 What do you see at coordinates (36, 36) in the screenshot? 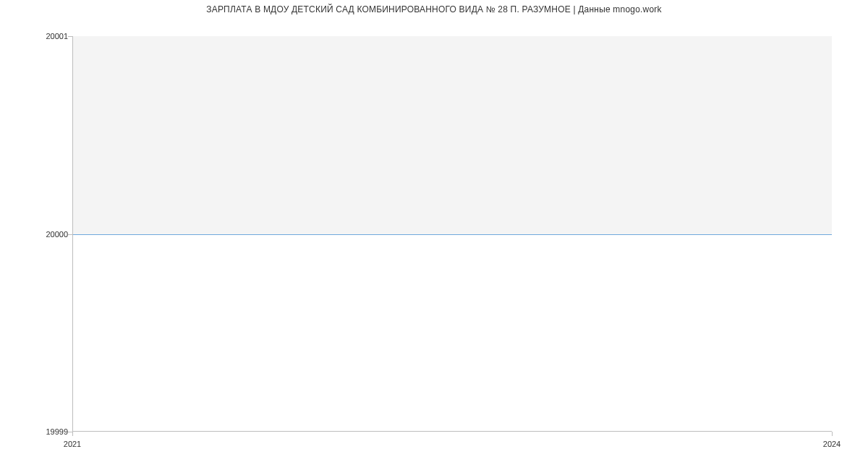
I see `y-tick-label: 20001` at bounding box center [36, 36].